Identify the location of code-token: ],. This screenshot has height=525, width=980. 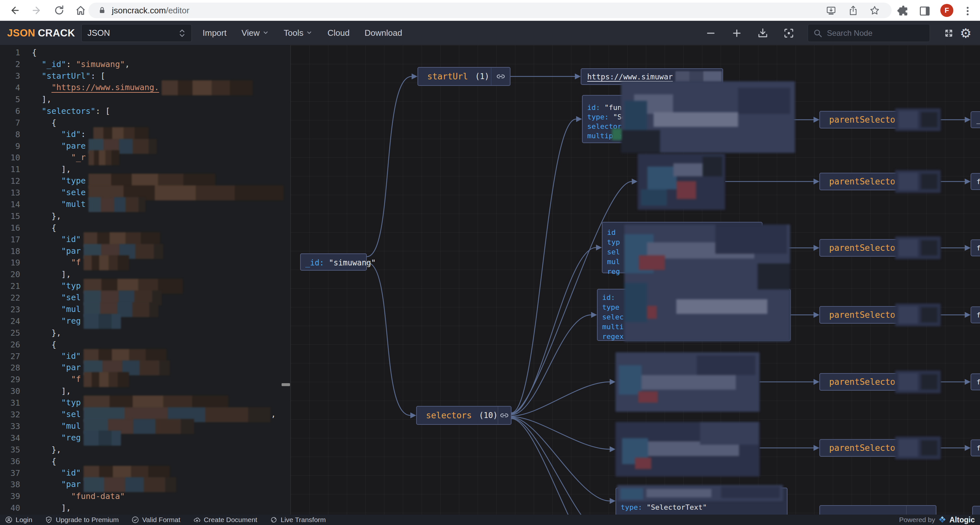
(42, 99).